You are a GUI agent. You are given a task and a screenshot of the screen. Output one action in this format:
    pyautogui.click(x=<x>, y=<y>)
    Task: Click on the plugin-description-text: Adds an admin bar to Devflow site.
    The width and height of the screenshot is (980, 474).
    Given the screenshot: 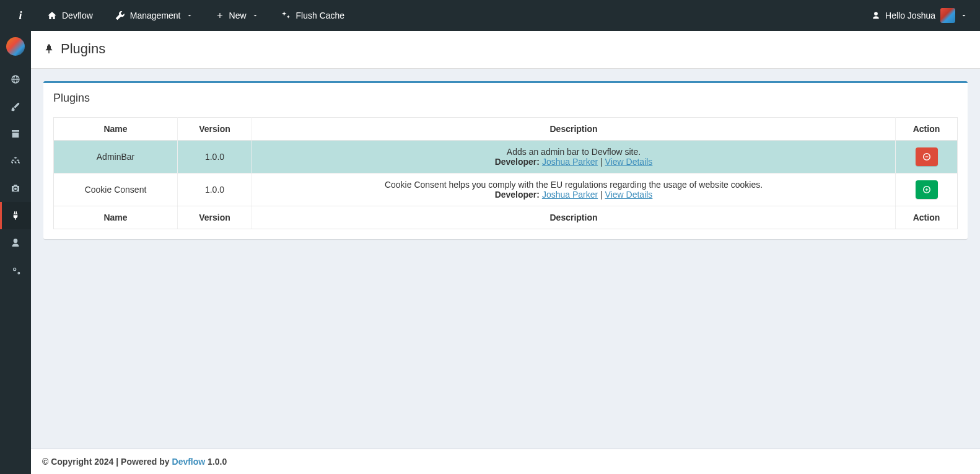 What is the action you would take?
    pyautogui.click(x=574, y=152)
    